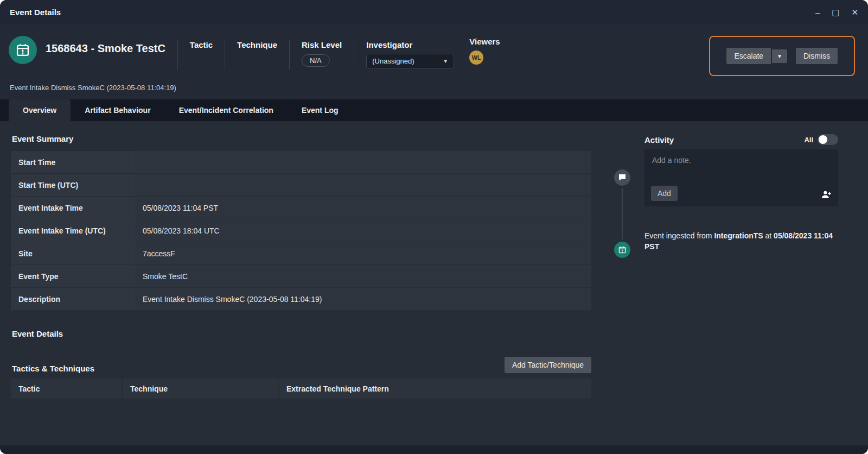  What do you see at coordinates (301, 231) in the screenshot?
I see `table-row: Event Intake Time (UTC) 05/08/2023 18:04…` at bounding box center [301, 231].